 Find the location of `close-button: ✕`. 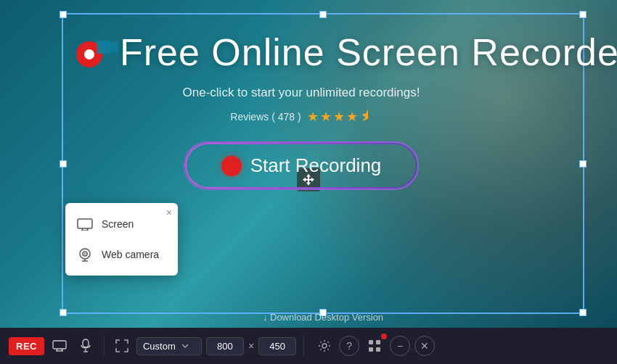

close-button: ✕ is located at coordinates (425, 346).